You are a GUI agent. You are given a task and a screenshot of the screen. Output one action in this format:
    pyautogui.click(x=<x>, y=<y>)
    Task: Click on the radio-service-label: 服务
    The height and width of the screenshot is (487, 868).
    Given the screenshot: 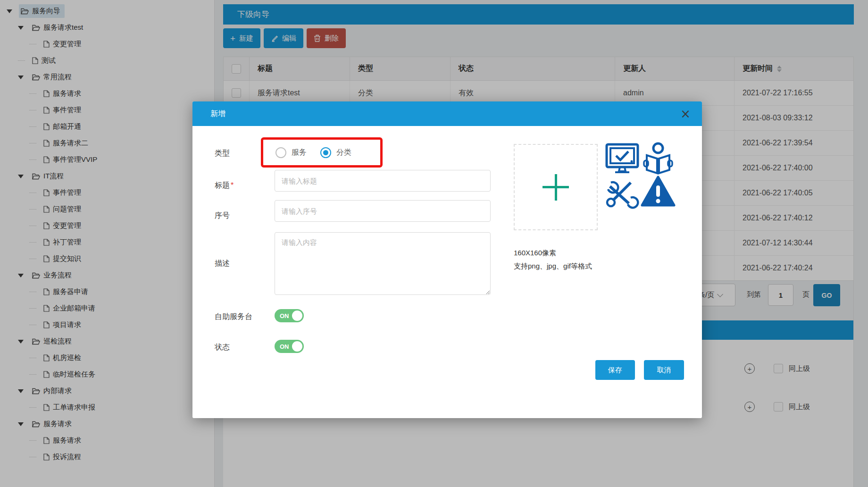 What is the action you would take?
    pyautogui.click(x=299, y=153)
    